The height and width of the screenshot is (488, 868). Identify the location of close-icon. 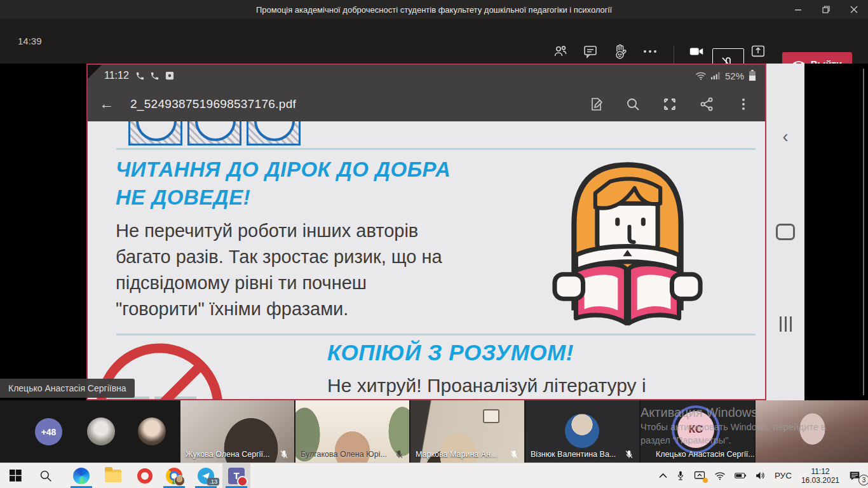
(854, 10).